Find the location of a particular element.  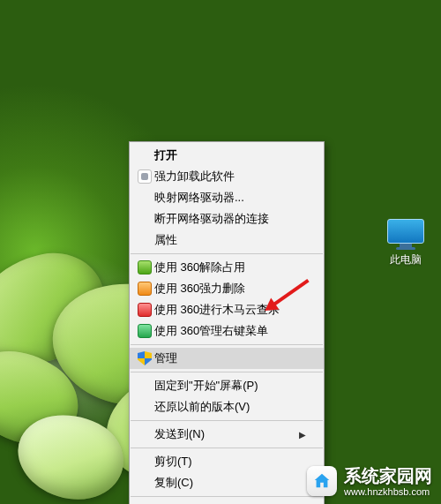

menu-item-shortcut: 创建快捷方式(S) is located at coordinates (227, 501).